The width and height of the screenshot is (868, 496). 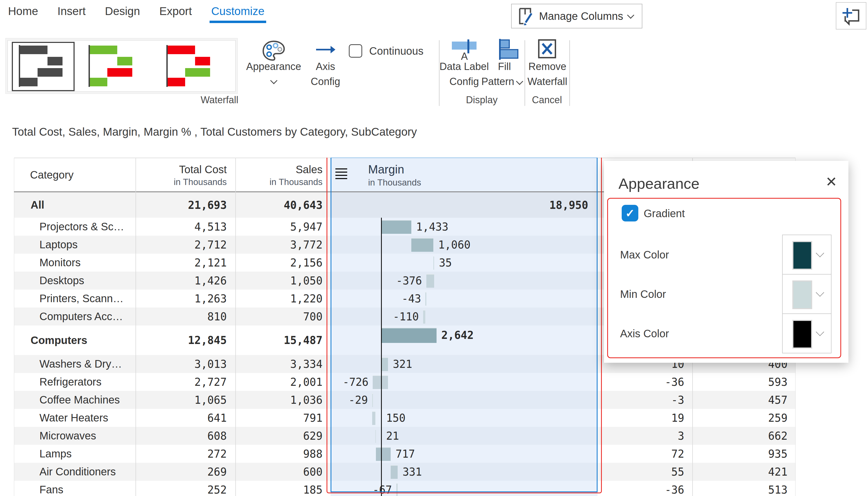 What do you see at coordinates (279, 418) in the screenshot?
I see `sales-cell: 791` at bounding box center [279, 418].